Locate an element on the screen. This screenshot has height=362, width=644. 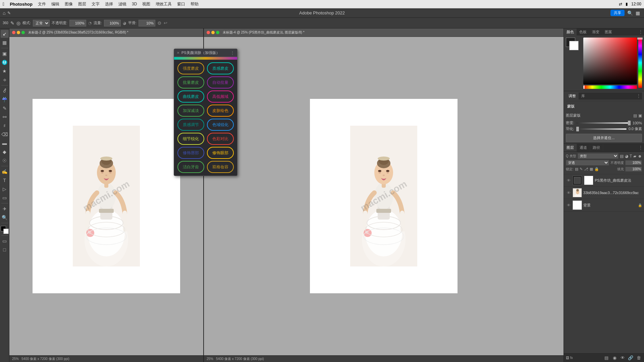
bg-color-swatch is located at coordinates (574, 46).